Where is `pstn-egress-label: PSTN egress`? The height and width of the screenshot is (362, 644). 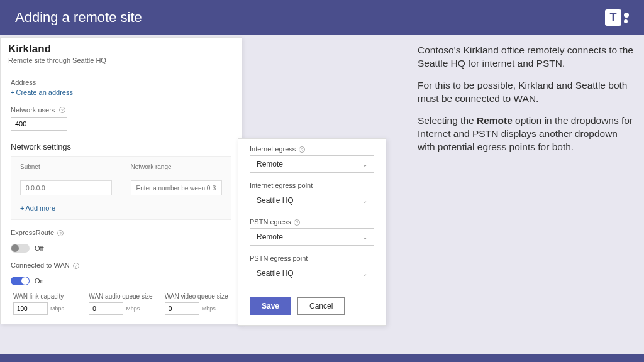
pstn-egress-label: PSTN egress is located at coordinates (270, 222).